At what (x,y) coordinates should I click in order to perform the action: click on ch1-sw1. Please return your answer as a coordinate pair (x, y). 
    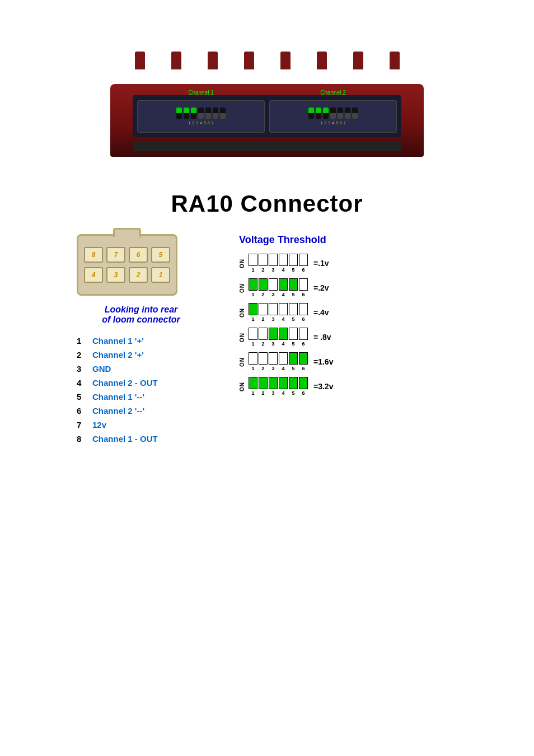
    Looking at the image, I should click on (179, 113).